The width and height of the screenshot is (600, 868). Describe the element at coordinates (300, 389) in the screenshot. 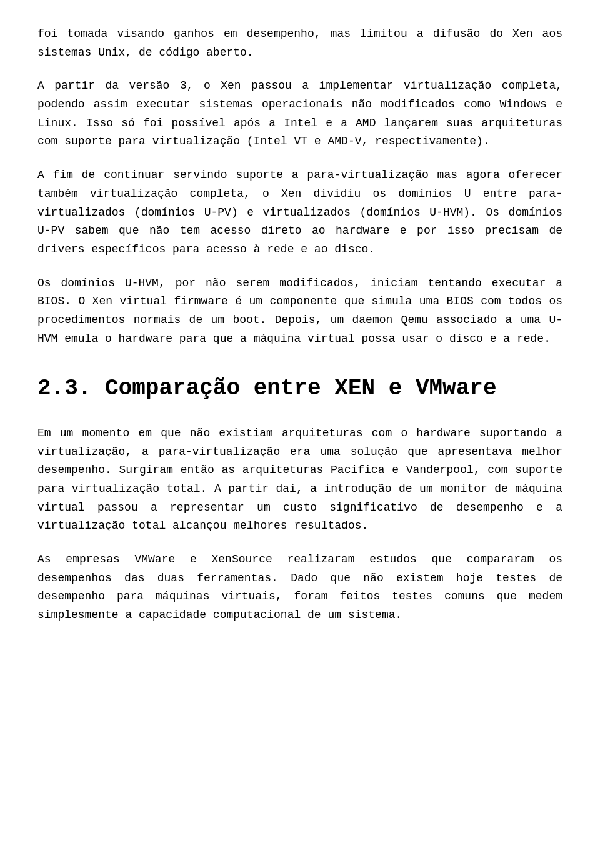

I see `section-heading-2-3: 2.3. Comparação entre XEN e VMware` at that location.